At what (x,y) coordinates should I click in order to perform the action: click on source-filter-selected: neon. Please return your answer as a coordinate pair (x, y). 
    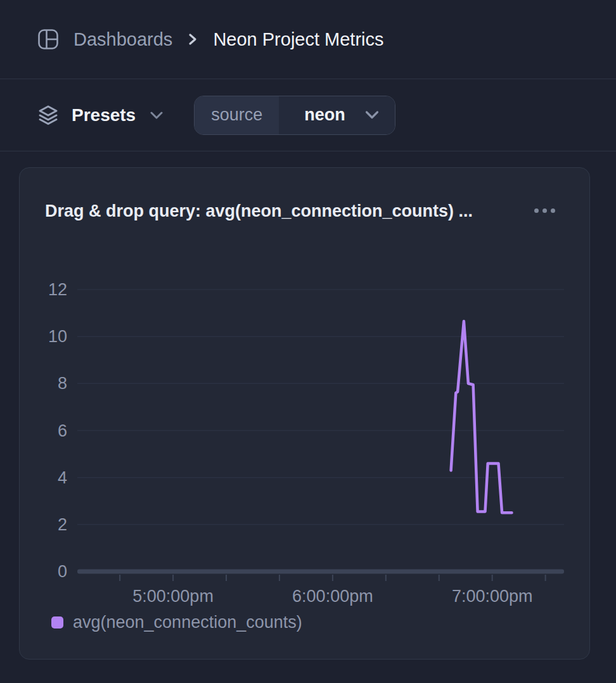
    Looking at the image, I should click on (324, 115).